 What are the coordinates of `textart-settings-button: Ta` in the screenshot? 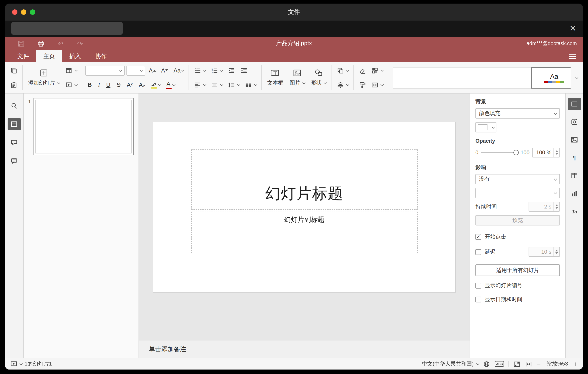 It's located at (574, 211).